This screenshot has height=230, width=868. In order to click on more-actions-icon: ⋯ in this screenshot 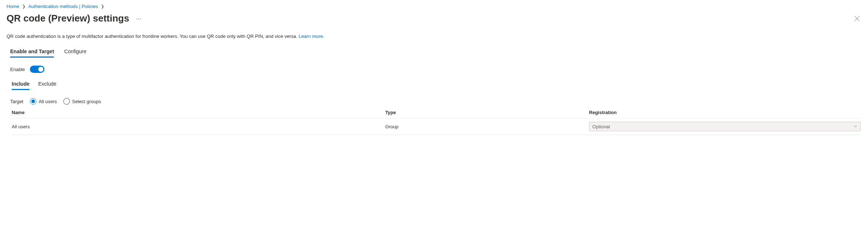, I will do `click(139, 19)`.